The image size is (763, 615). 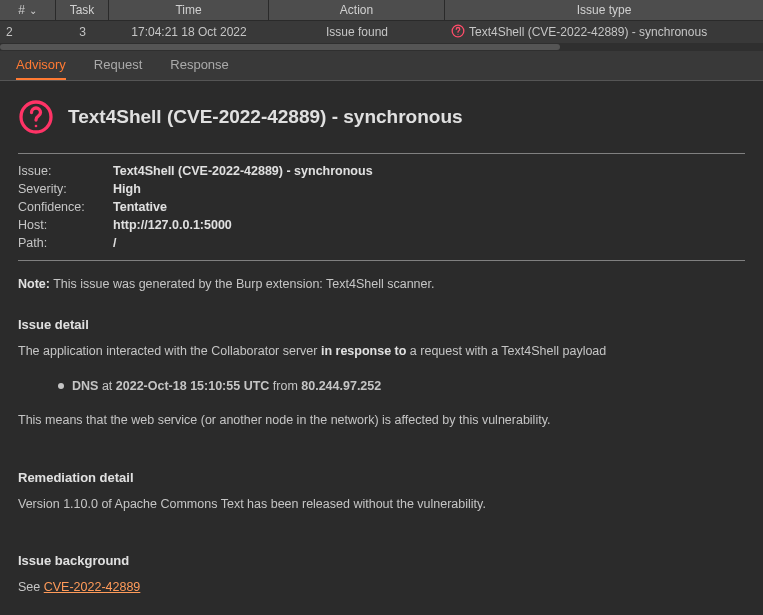 I want to click on bullet-icon, so click(x=61, y=386).